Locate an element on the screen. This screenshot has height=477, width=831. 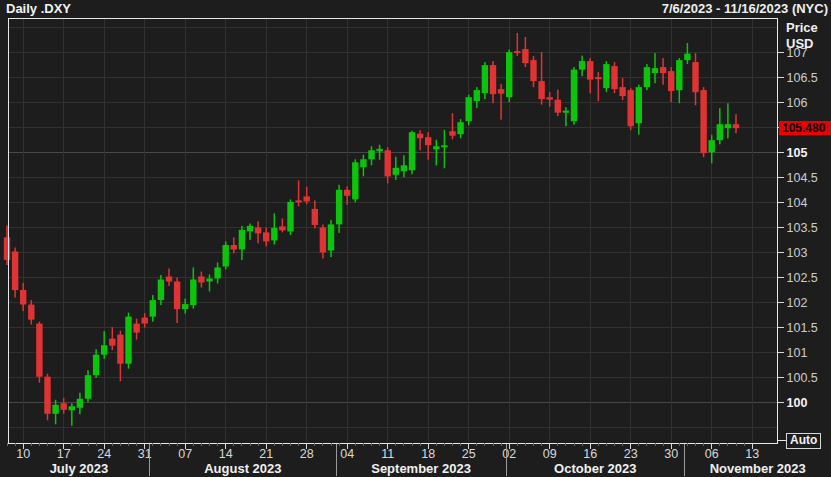
last-price-label: 105.480 is located at coordinates (805, 128).